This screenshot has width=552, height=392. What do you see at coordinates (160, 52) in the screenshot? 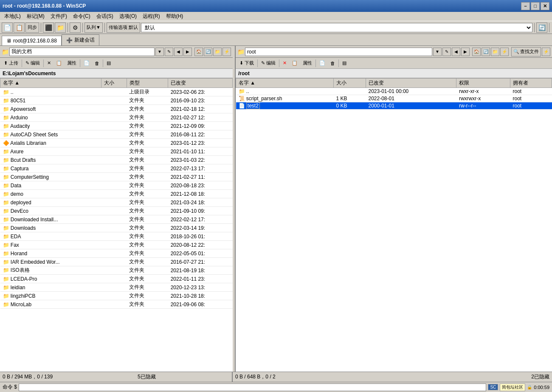
I see `left-addr-btn1: ▼` at bounding box center [160, 52].